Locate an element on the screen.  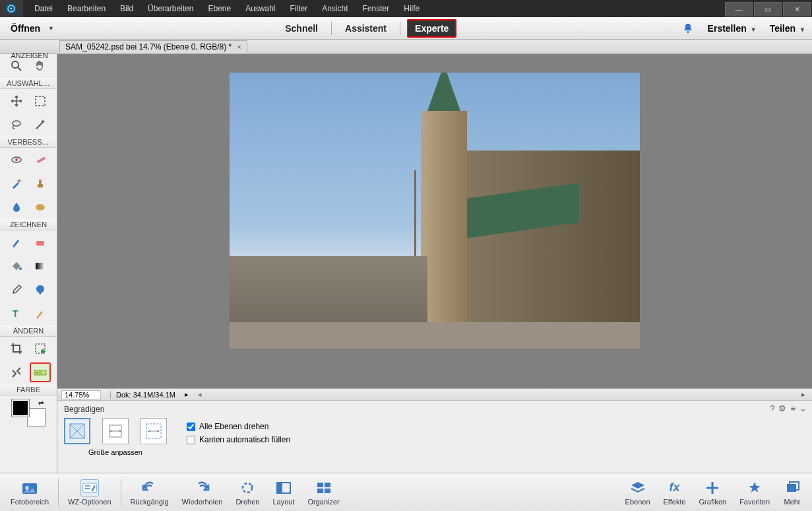
option-caption: Größe anpassen is located at coordinates (115, 452).